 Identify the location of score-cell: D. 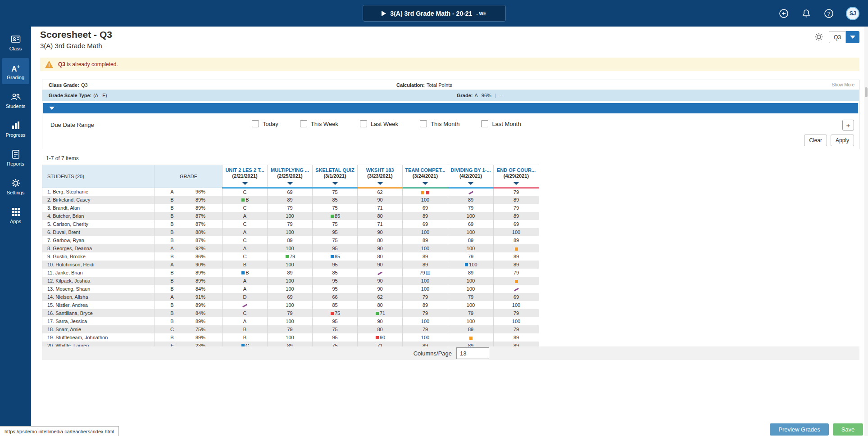
(245, 297).